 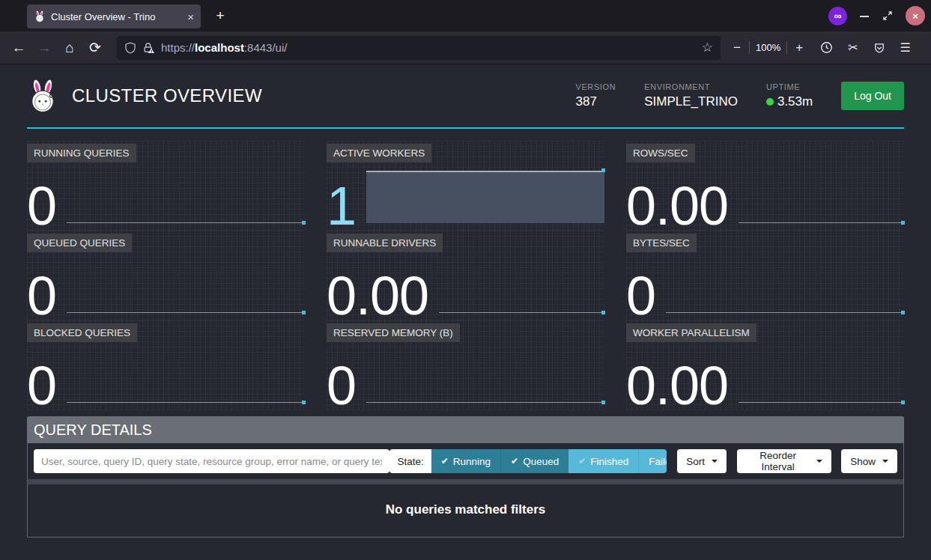 What do you see at coordinates (784, 461) in the screenshot?
I see `reorder-interval-dropdown-button: Reorder Interval` at bounding box center [784, 461].